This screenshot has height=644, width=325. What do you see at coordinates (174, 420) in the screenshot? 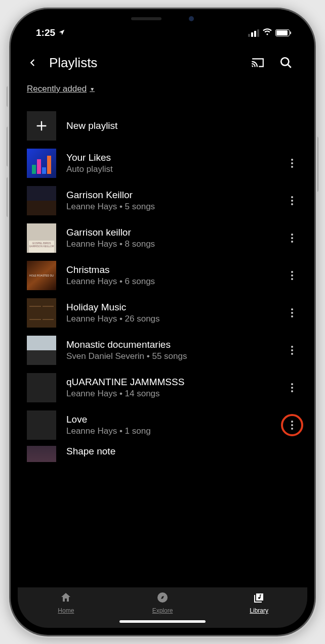
I see `playlist-title: Love` at bounding box center [174, 420].